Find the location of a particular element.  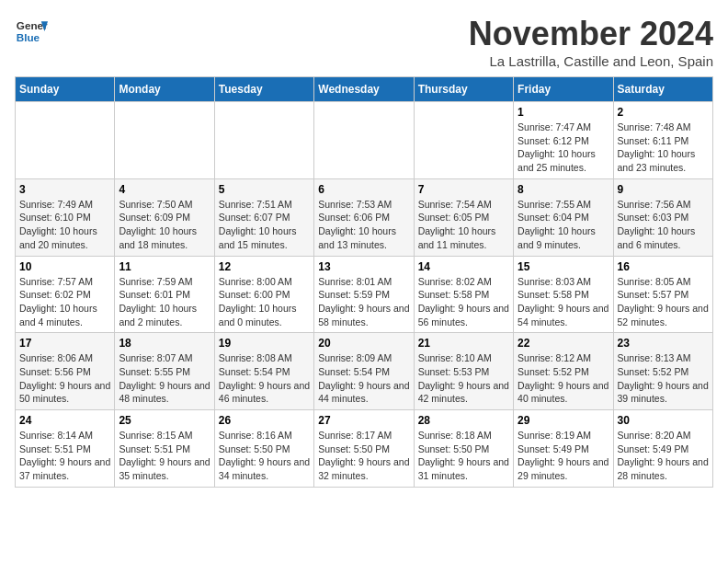

day-number: 3 is located at coordinates (64, 190).